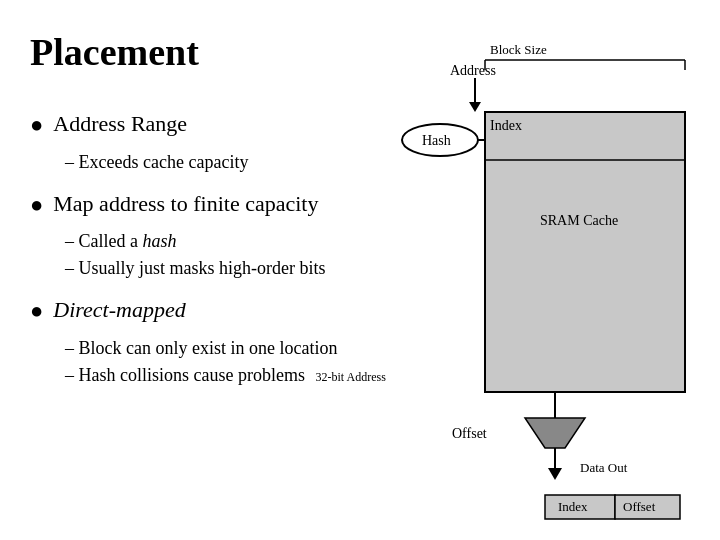 The width and height of the screenshot is (720, 540). Describe the element at coordinates (518, 50) in the screenshot. I see `block-size-label: Block Size` at that location.